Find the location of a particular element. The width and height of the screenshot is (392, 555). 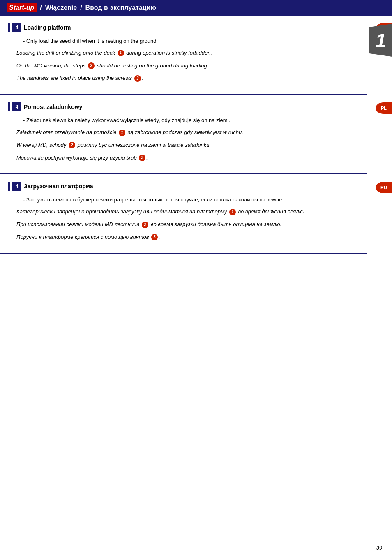

header-title2: Ввод в эксплуатацию is located at coordinates (121, 8).